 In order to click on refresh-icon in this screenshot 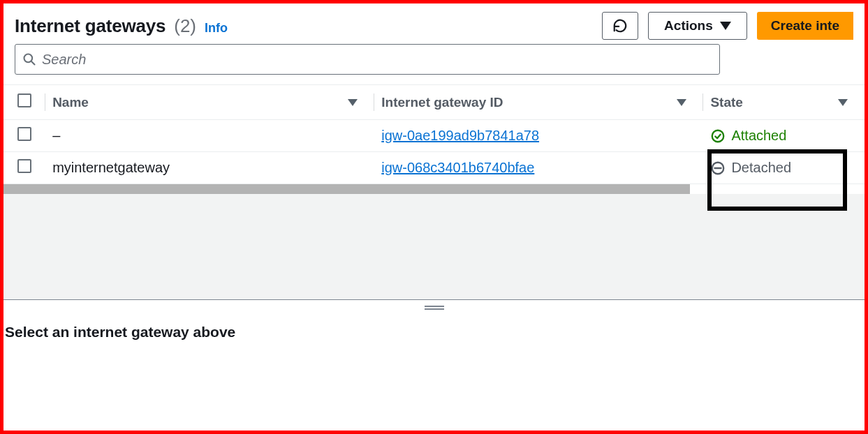, I will do `click(620, 26)`.